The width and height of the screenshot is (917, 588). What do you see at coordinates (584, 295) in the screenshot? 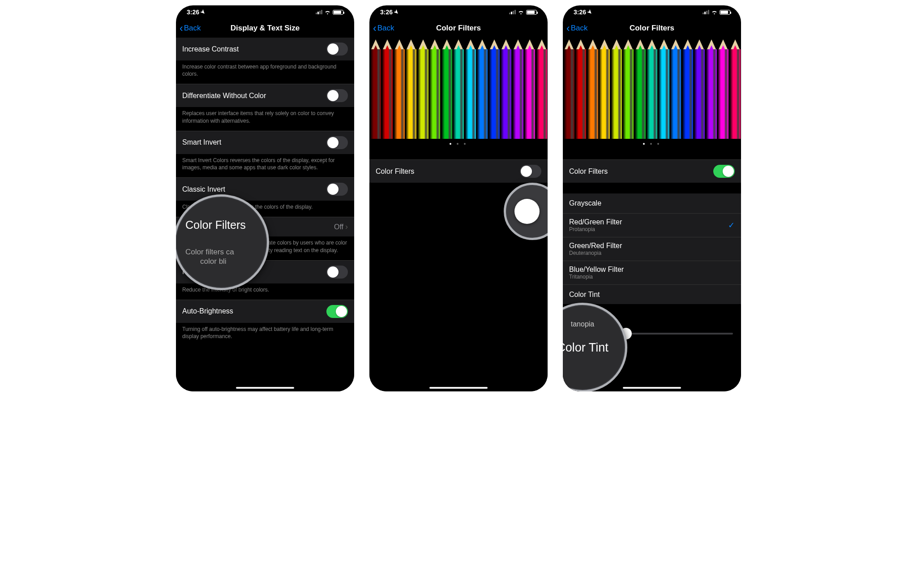
I see `filter-label: Color Tint` at bounding box center [584, 295].